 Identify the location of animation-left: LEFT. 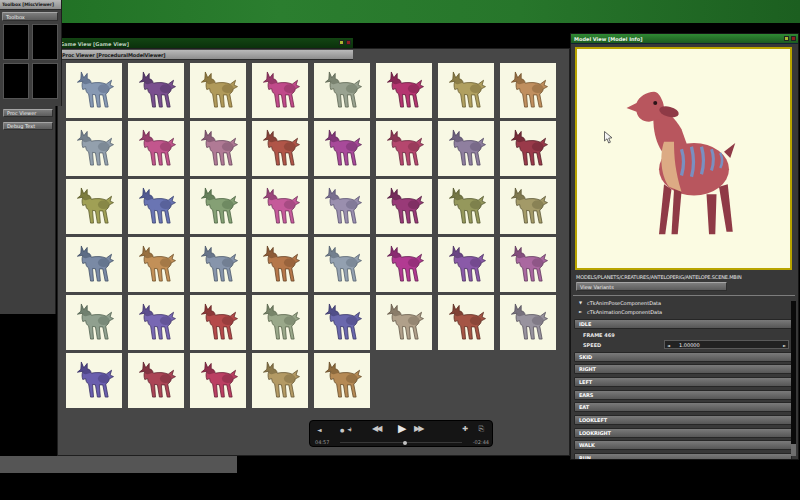
(683, 382).